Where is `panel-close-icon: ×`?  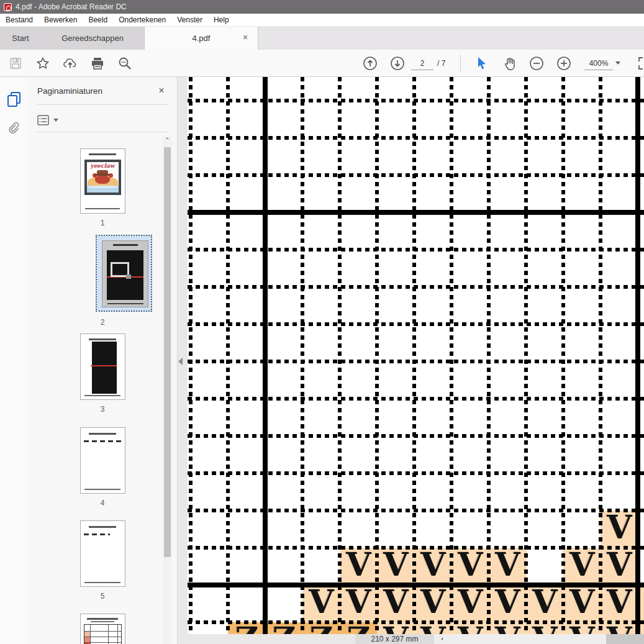
panel-close-icon: × is located at coordinates (161, 91).